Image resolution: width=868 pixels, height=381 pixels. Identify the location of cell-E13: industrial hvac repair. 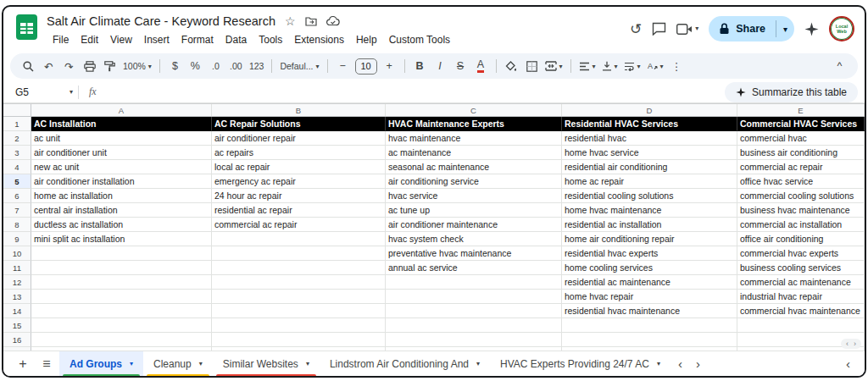
(801, 296).